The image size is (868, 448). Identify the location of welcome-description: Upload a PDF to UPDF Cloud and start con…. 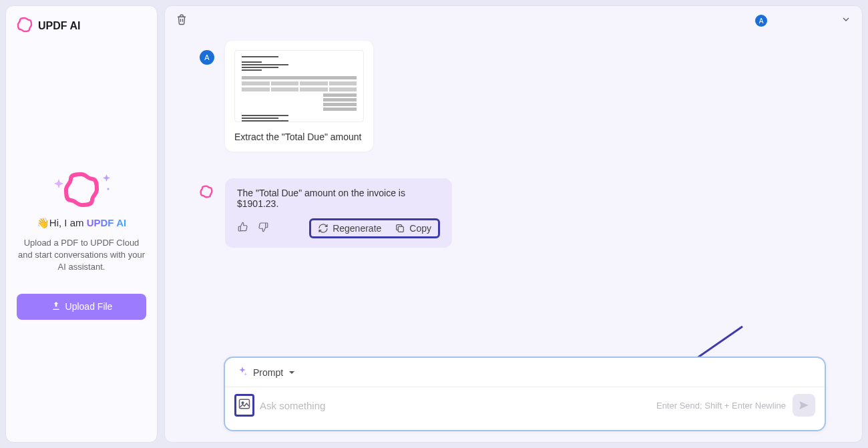
(81, 255).